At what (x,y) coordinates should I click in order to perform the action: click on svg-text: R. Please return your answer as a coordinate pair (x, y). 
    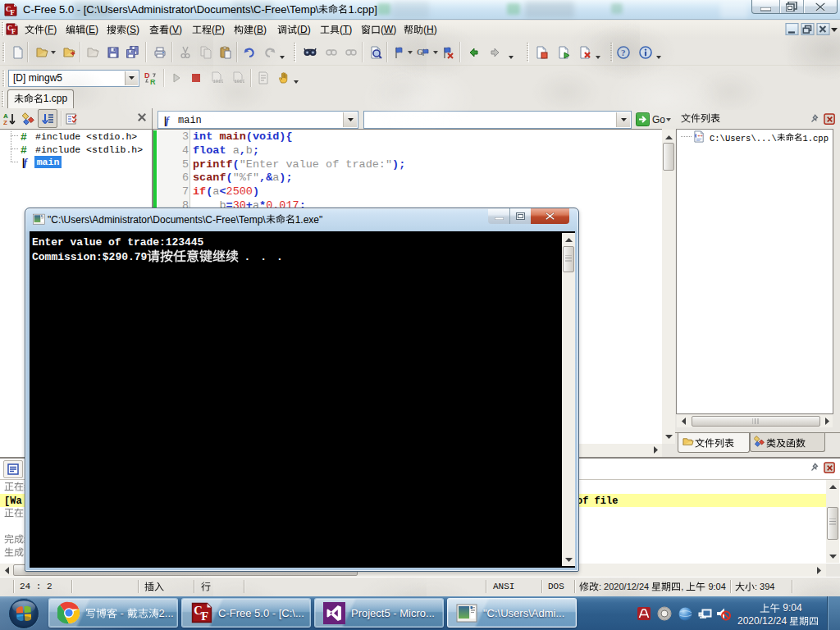
    Looking at the image, I should click on (153, 81).